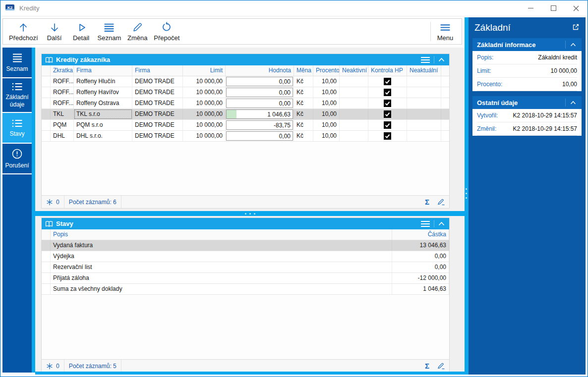  What do you see at coordinates (245, 246) in the screenshot?
I see `states-table-row: Vydaná faktura13 046,63` at bounding box center [245, 246].